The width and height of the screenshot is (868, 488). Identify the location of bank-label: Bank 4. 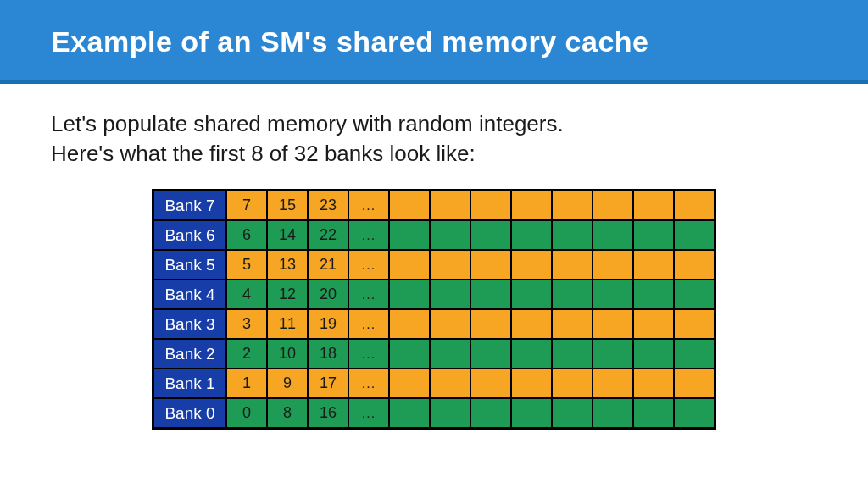
(190, 295).